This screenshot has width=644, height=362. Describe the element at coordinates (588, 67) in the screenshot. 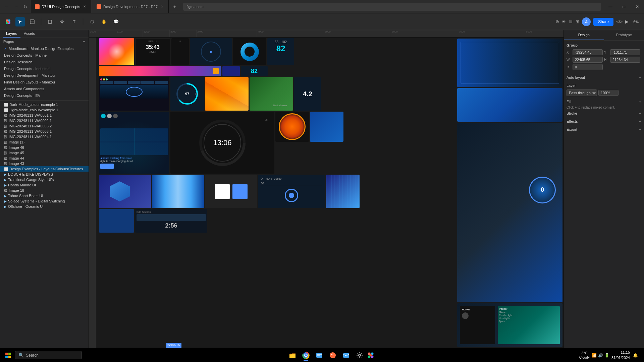

I see `r-input` at that location.